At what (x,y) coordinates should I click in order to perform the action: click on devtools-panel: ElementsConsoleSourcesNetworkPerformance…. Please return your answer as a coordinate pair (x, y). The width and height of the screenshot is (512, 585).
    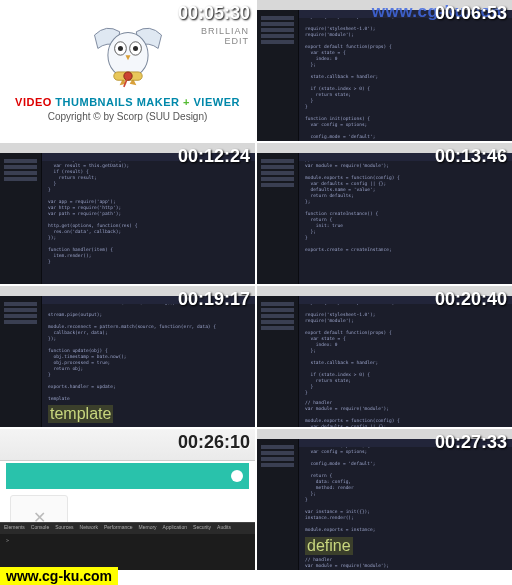
    Looking at the image, I should click on (128, 546).